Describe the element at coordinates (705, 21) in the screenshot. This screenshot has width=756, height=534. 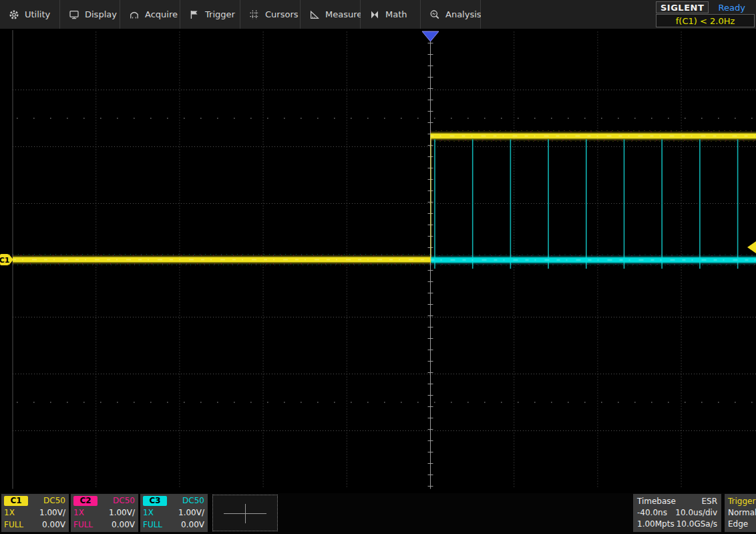
I see `trigger-frequency-readout: f(C1) < 2.0Hz` at that location.